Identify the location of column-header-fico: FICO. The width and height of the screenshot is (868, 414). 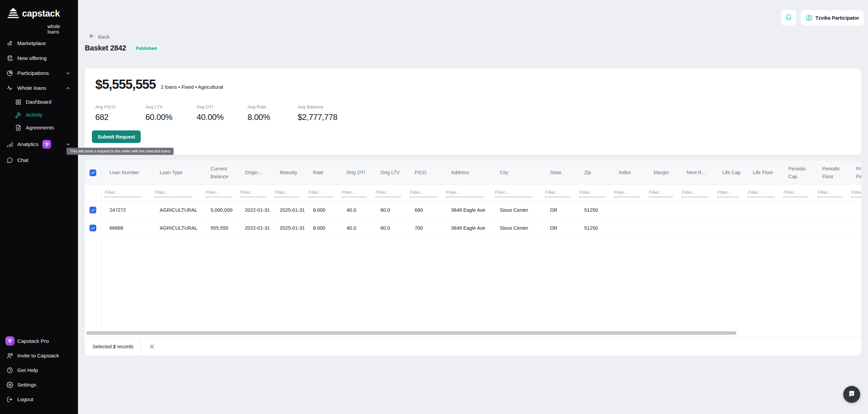
(425, 173).